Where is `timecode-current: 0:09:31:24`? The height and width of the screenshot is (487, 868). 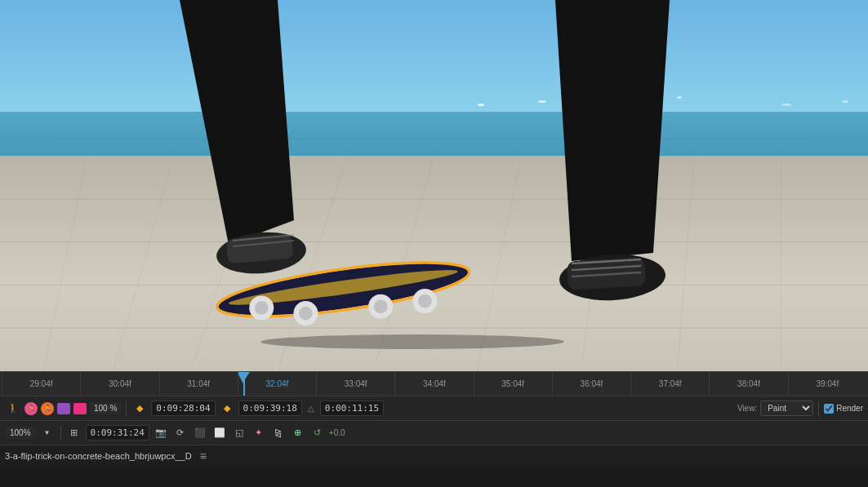
timecode-current: 0:09:31:24 is located at coordinates (118, 432).